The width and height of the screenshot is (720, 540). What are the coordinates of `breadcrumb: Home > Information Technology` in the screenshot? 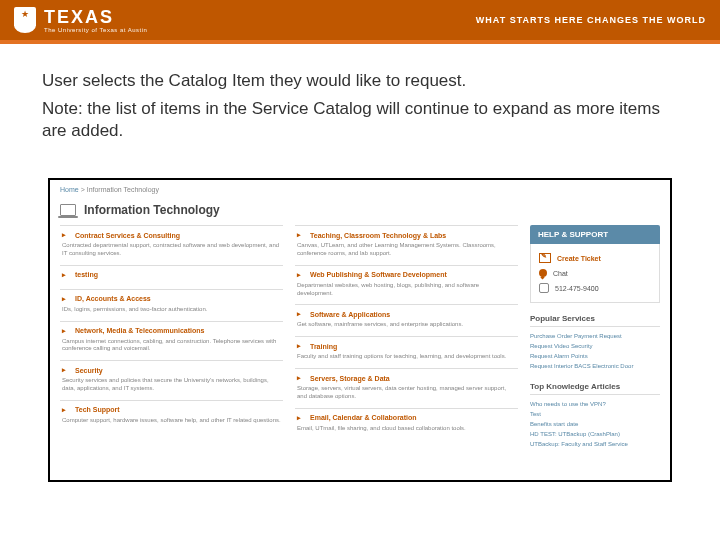 It's located at (360, 190).